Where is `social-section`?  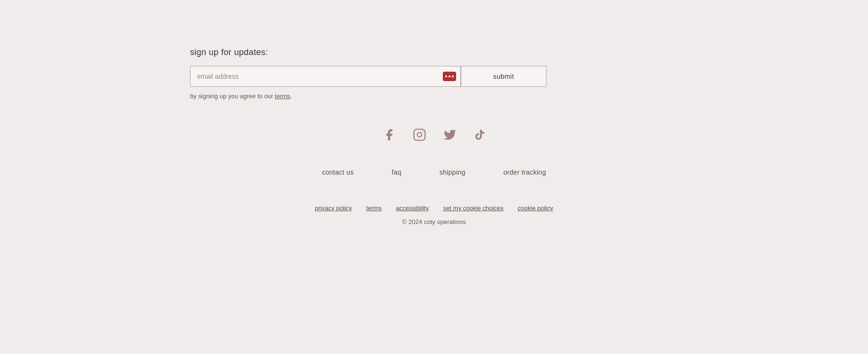 social-section is located at coordinates (434, 137).